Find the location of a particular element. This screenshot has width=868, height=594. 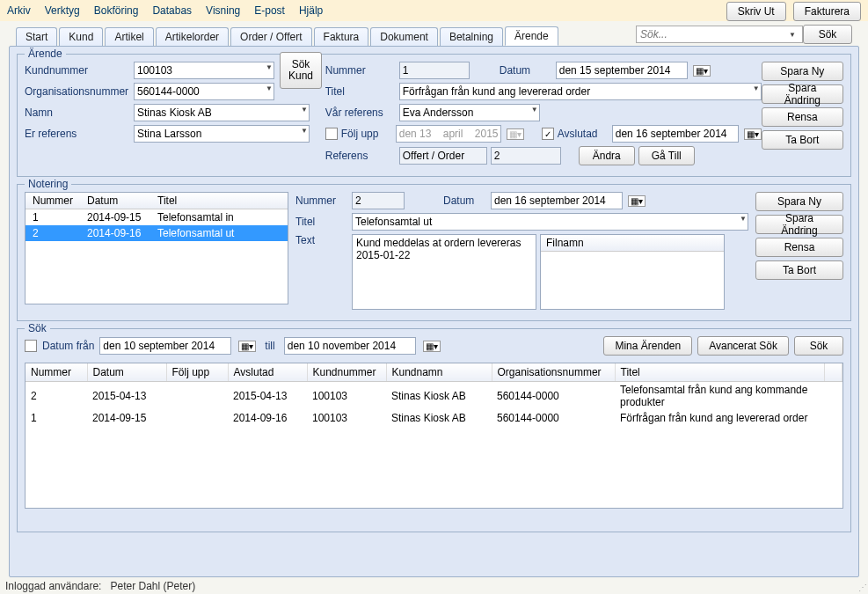

titel-field is located at coordinates (580, 92).